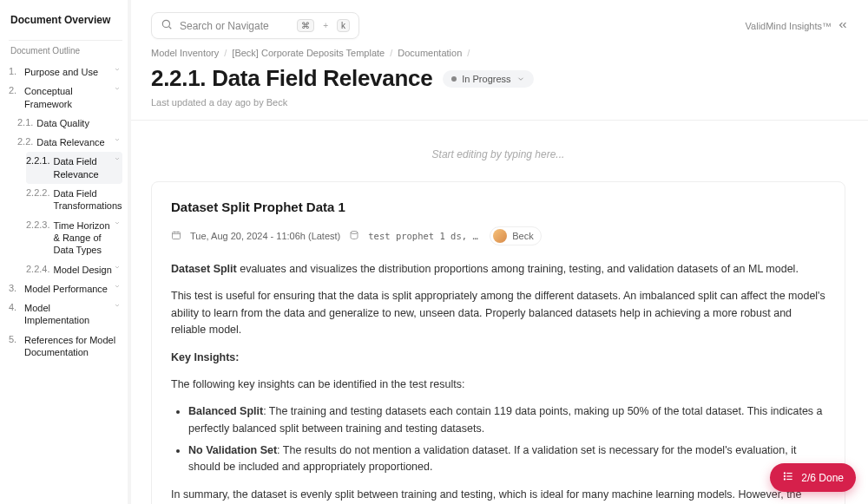  I want to click on item-label: References for Model Documentation, so click(73, 347).